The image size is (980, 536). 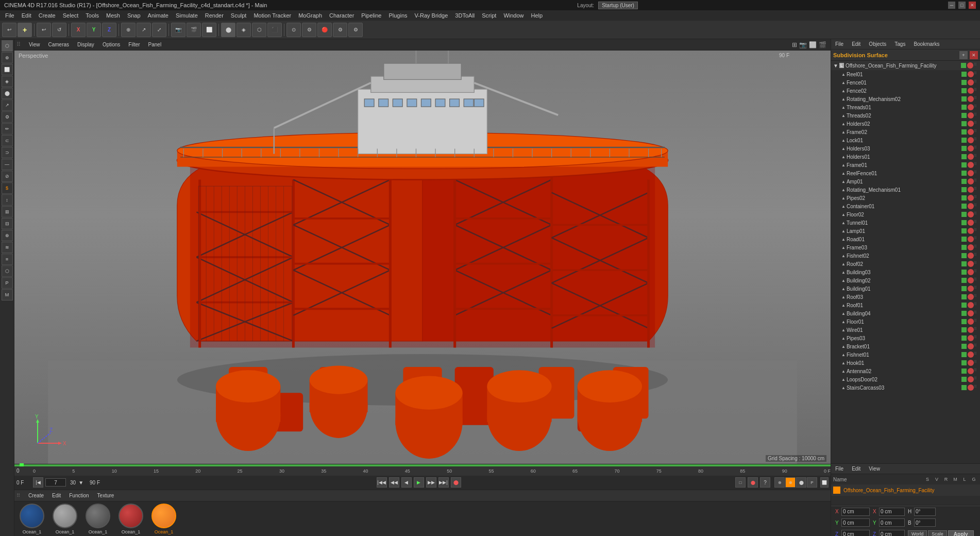 I want to click on left-tool-11: ⊘, so click(x=7, y=176).